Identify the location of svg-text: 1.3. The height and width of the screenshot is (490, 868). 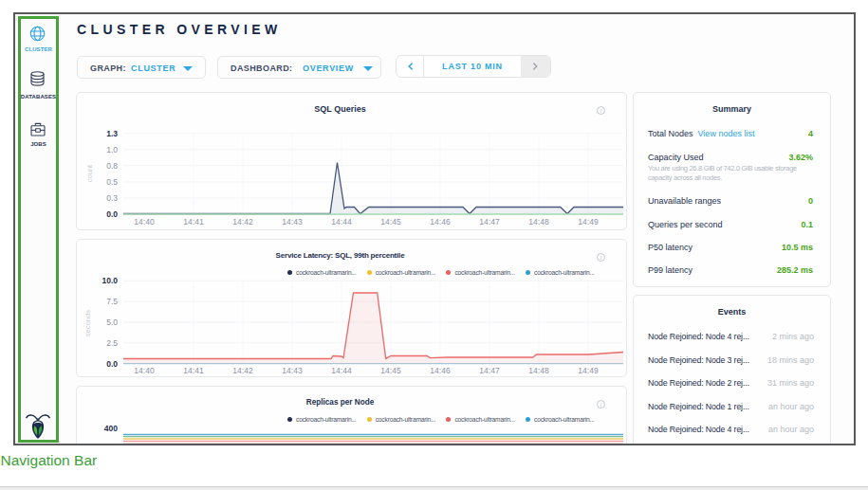
(112, 134).